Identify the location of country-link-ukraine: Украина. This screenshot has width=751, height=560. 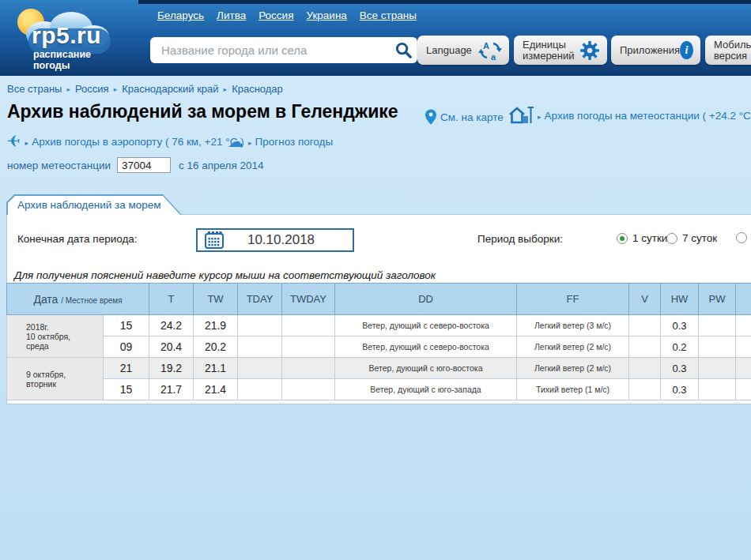
(326, 16).